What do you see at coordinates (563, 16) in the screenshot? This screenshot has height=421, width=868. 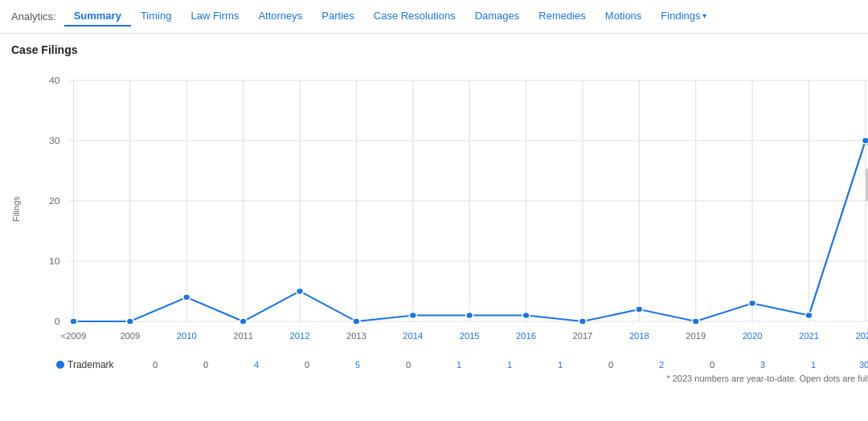 I see `nav-remedies: Remedies` at bounding box center [563, 16].